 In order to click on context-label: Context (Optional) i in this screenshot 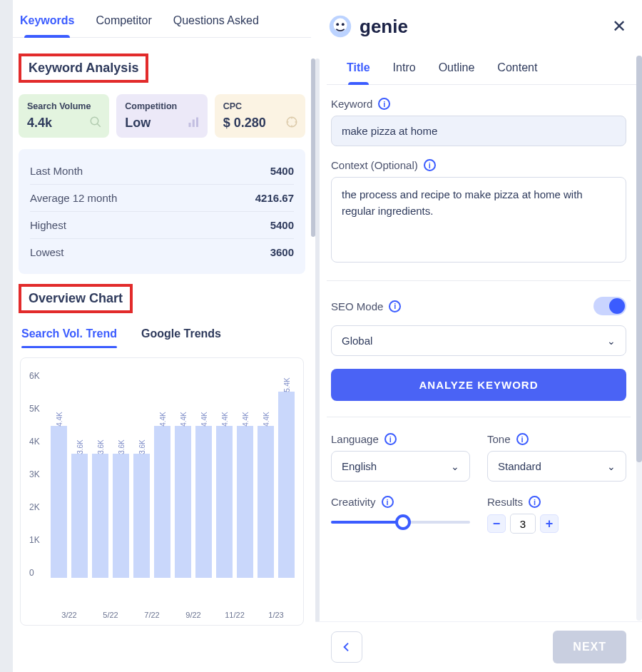, I will do `click(479, 166)`.